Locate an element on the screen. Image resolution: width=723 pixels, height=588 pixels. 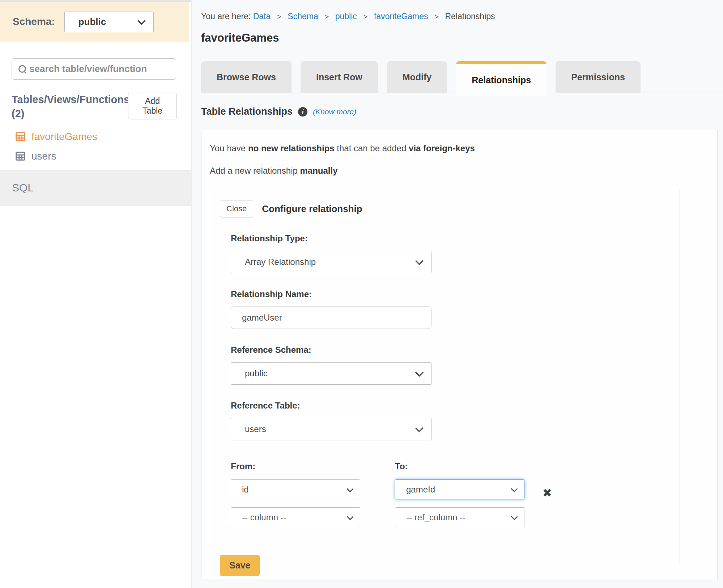
search-icon is located at coordinates (22, 69).